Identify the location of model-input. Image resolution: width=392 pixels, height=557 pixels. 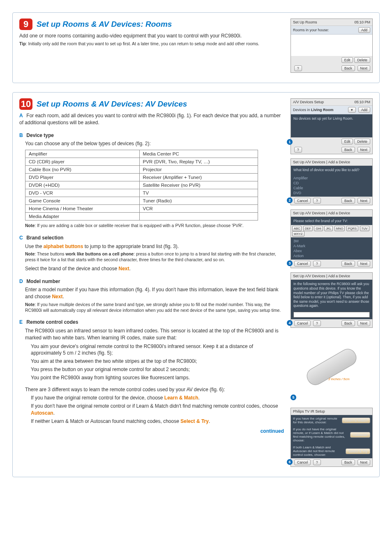
(332, 315).